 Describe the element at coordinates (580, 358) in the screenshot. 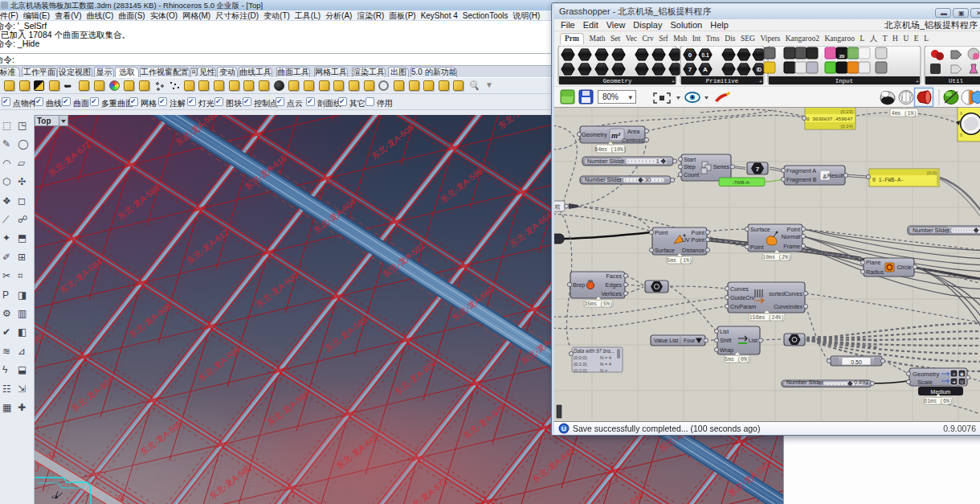

I see `svg-text: {0;0;0}` at that location.